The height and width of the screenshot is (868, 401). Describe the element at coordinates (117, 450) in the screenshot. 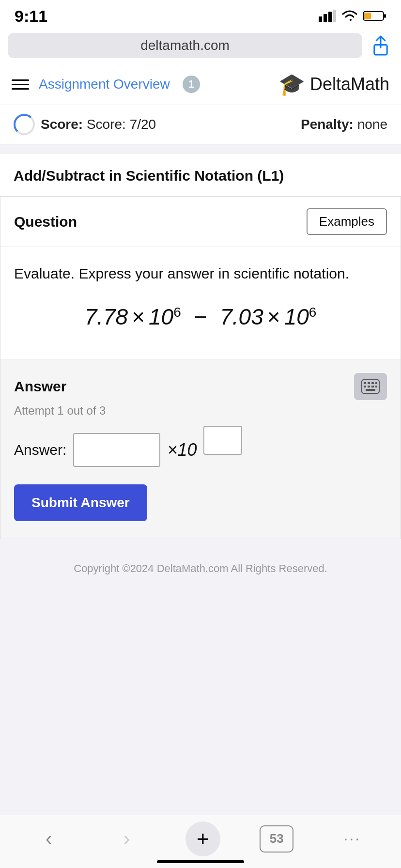

I see `coefficient-input` at that location.